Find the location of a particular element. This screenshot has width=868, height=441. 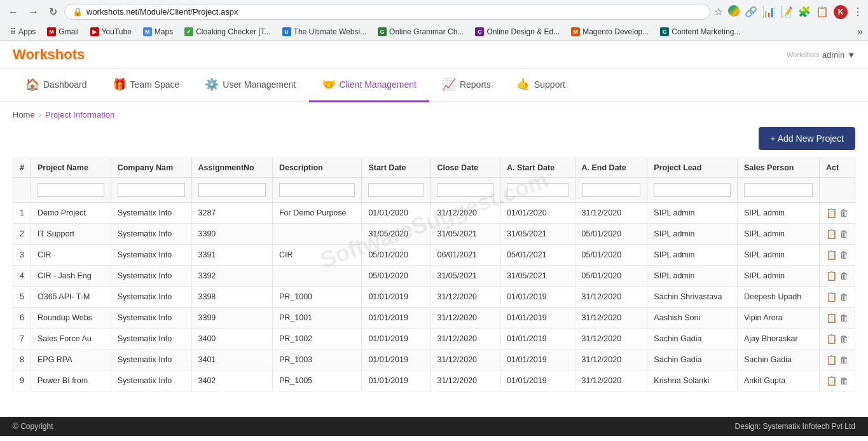

bookmark-ultimate: U The Ultimate Websi... is located at coordinates (324, 32).